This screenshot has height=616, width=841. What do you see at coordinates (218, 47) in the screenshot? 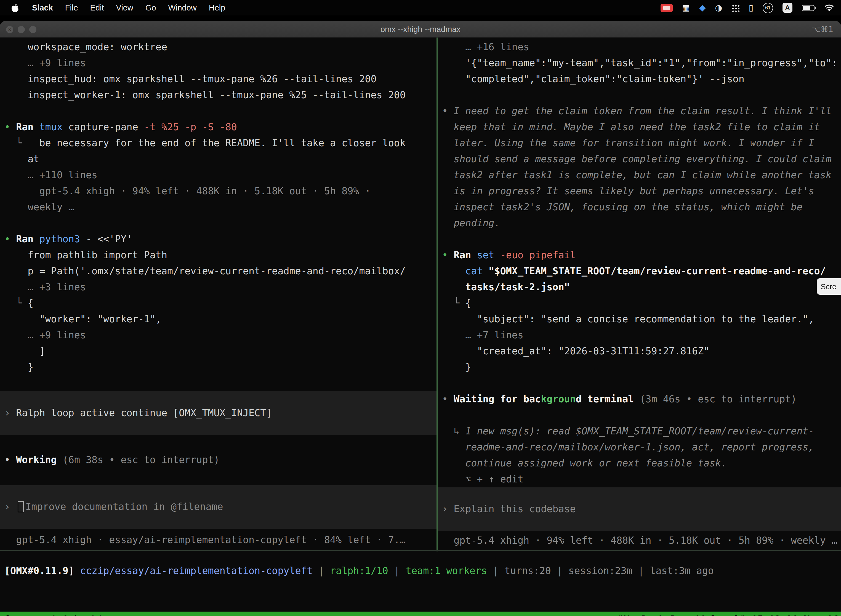
I see `terminal-line: workspace_mode: worktree` at bounding box center [218, 47].